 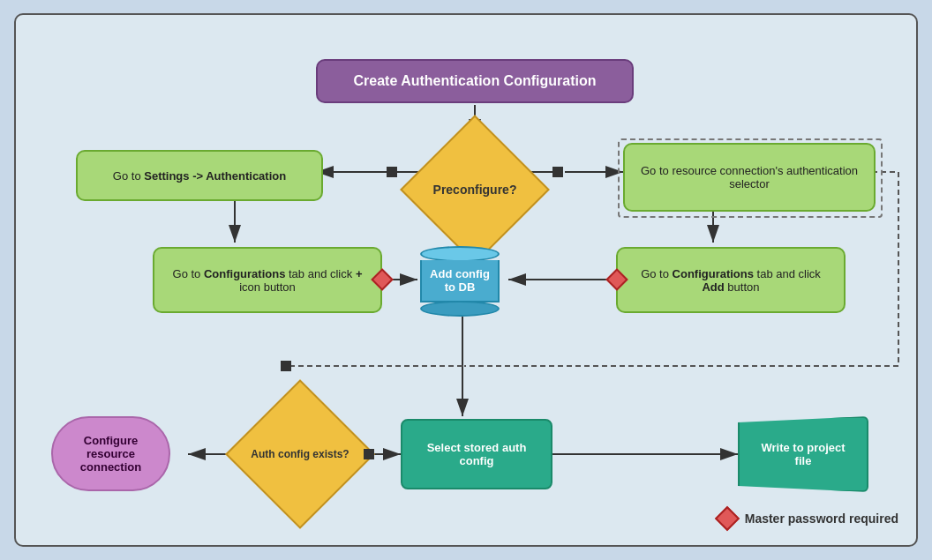 I want to click on add-config-db-node: Add config to DB, so click(x=460, y=281).